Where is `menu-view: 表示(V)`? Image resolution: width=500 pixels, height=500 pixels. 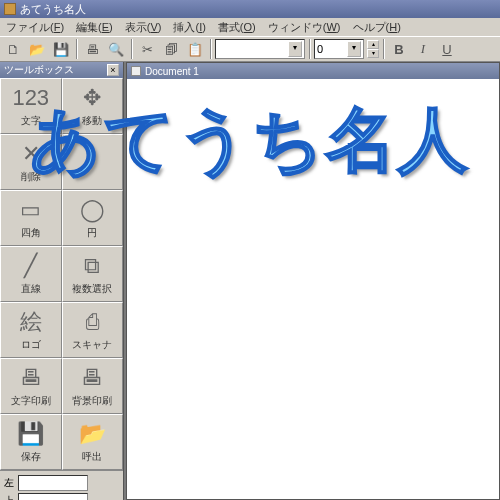
menu-view: 表示(V) is located at coordinates (144, 27).